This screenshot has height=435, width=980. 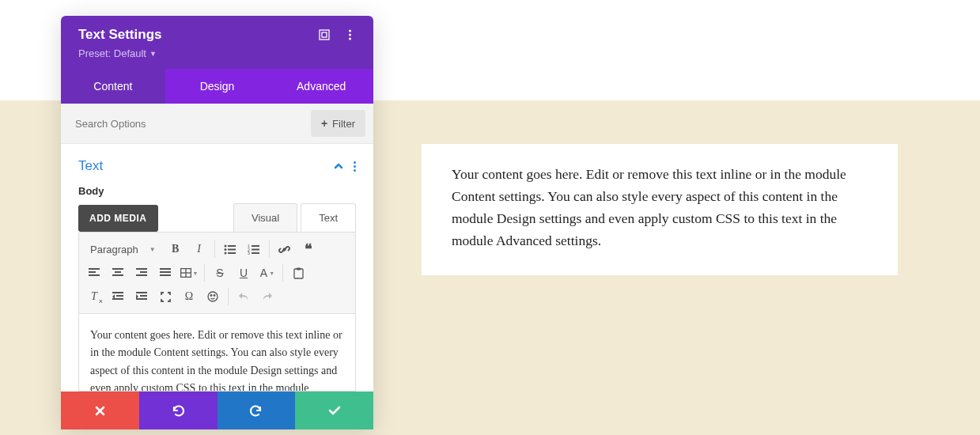 I want to click on editor-tab-visual: Visual, so click(x=266, y=218).